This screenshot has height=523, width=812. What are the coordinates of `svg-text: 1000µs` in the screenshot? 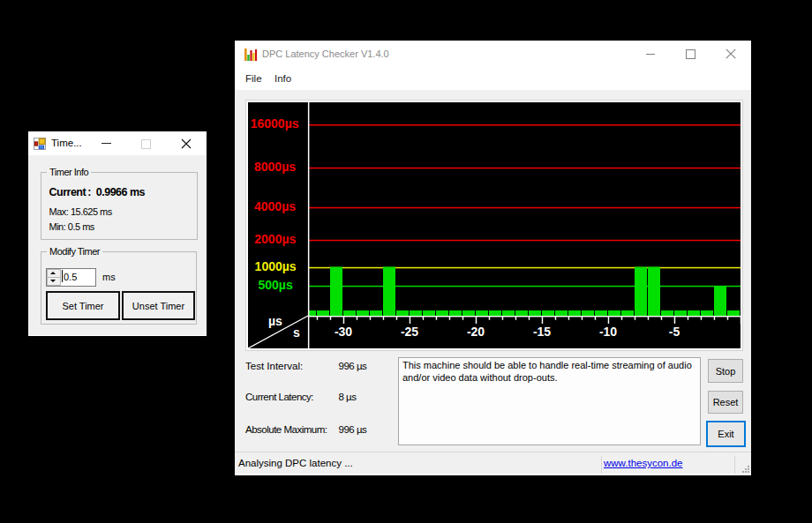 It's located at (275, 266).